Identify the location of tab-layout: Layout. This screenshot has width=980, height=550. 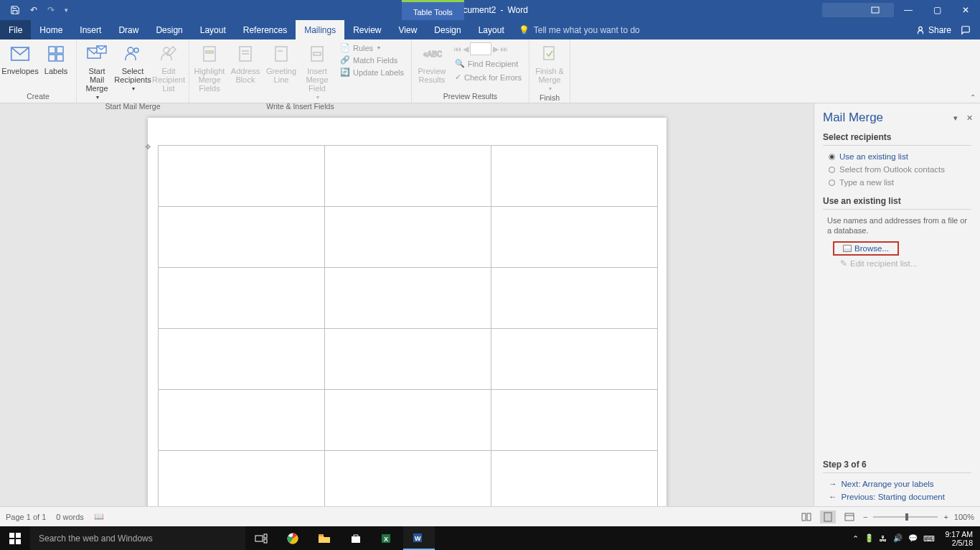
(213, 30).